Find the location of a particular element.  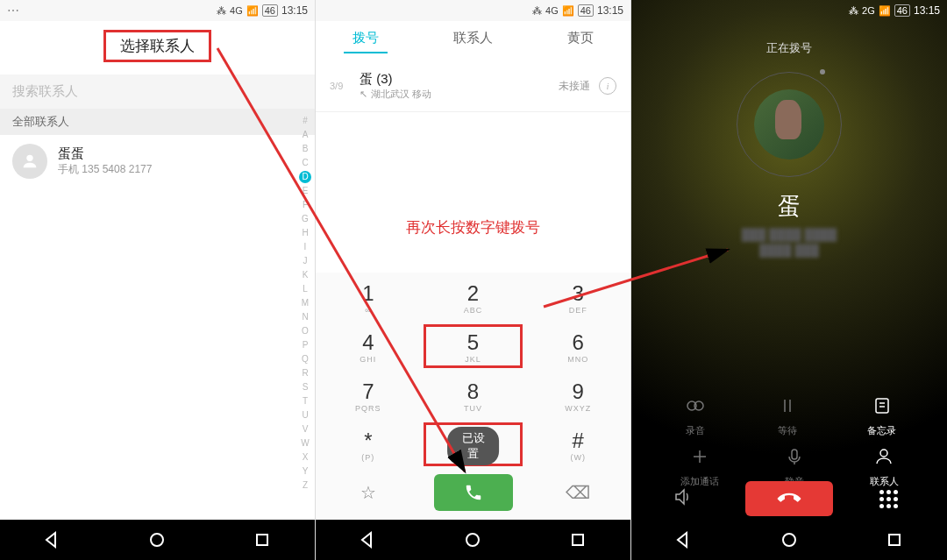

avatar-icon is located at coordinates (30, 161).